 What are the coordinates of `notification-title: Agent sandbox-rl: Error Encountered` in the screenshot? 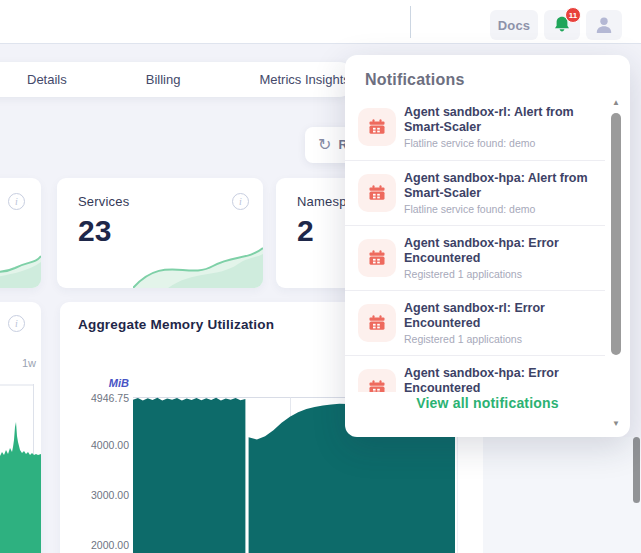 It's located at (504, 316).